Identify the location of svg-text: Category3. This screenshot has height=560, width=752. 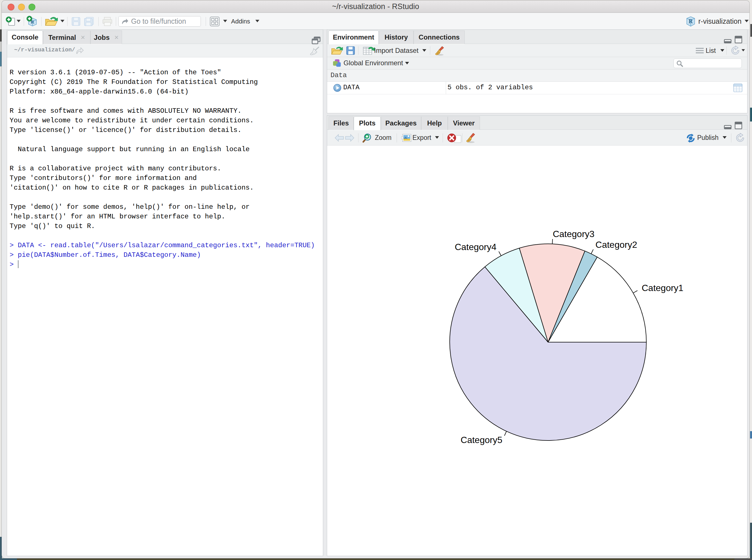
(574, 234).